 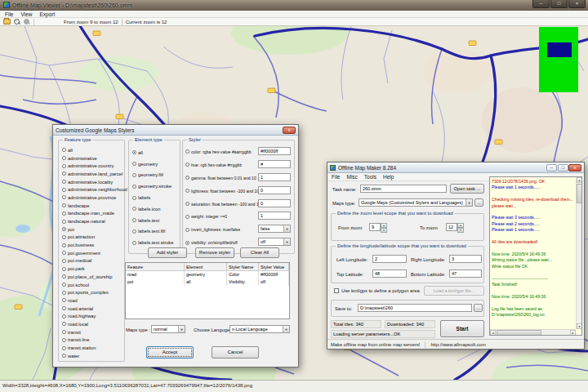 What do you see at coordinates (274, 216) in the screenshot?
I see `styler-value-input: 1` at bounding box center [274, 216].